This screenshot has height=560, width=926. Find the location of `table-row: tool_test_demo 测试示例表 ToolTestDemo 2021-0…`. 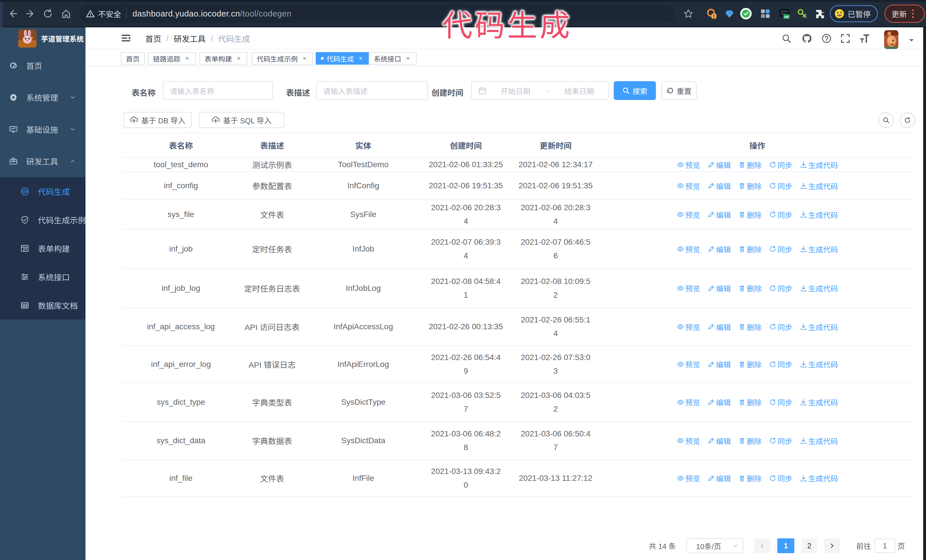

table-row: tool_test_demo 测试示例表 ToolTestDemo 2021-0… is located at coordinates (518, 165).